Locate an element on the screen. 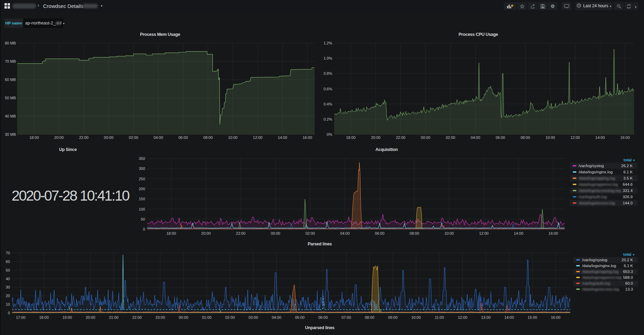  svg-text: 23:00 is located at coordinates (160, 317).